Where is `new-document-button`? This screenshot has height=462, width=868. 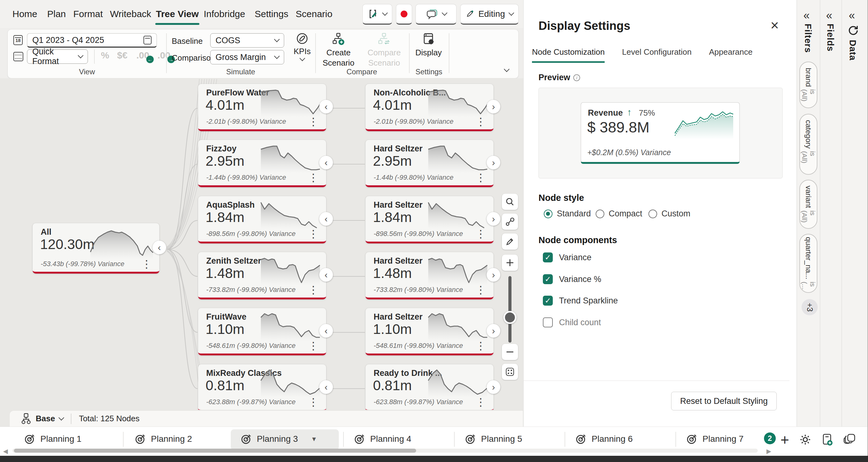 new-document-button is located at coordinates (827, 440).